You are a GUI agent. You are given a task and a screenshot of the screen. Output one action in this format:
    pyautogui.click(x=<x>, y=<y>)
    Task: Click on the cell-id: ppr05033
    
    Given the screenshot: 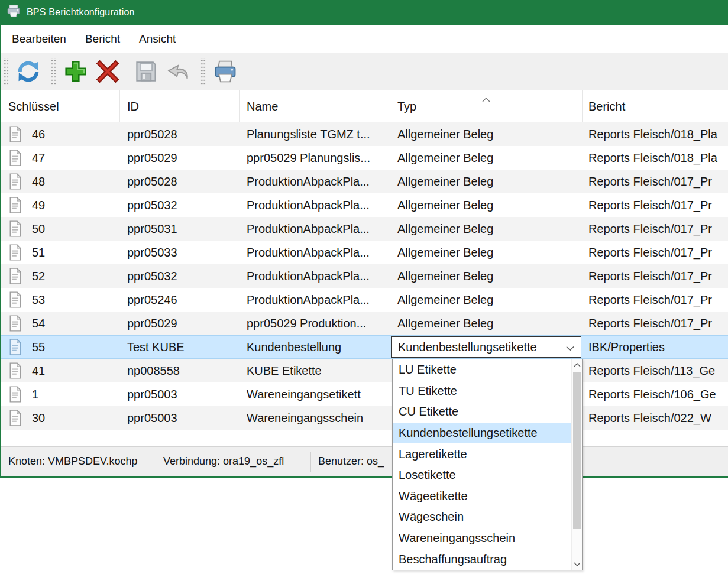 What is the action you would take?
    pyautogui.click(x=180, y=252)
    